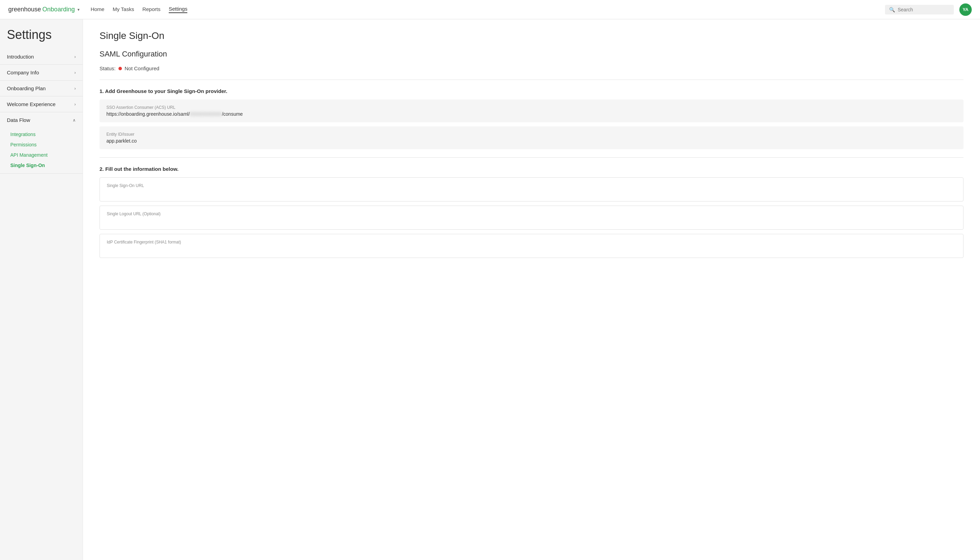 This screenshot has width=980, height=560. Describe the element at coordinates (75, 73) in the screenshot. I see `chevron-down-icon-company: ›` at that location.